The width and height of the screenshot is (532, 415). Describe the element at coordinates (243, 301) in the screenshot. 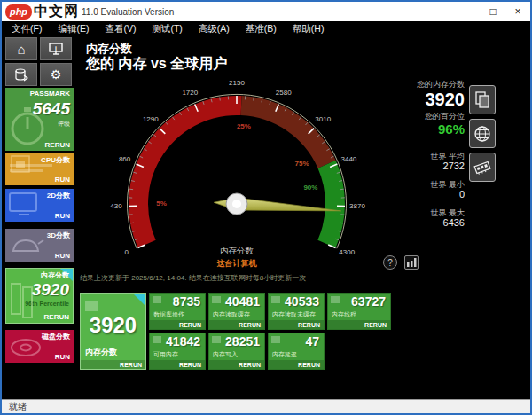

I see `subtest-value: 40481` at that location.